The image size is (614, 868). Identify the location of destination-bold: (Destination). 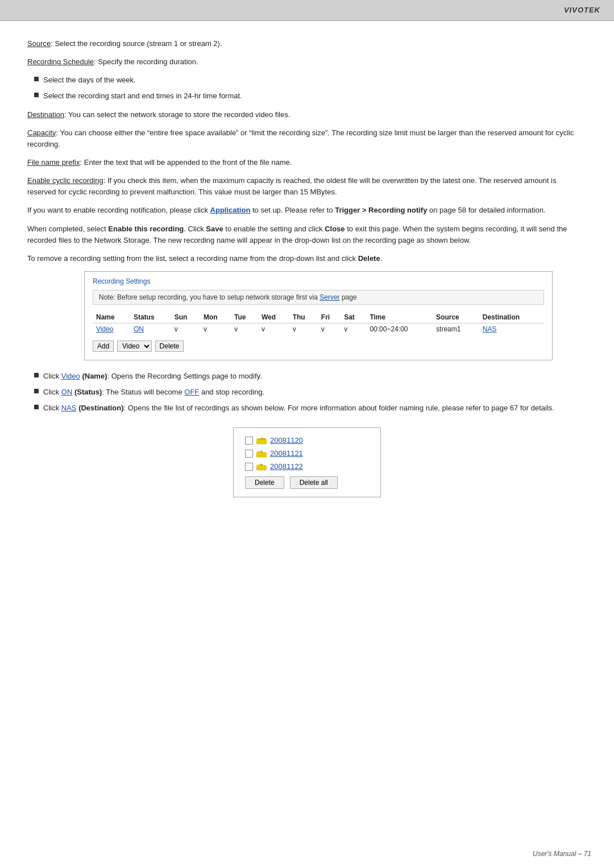
(101, 408).